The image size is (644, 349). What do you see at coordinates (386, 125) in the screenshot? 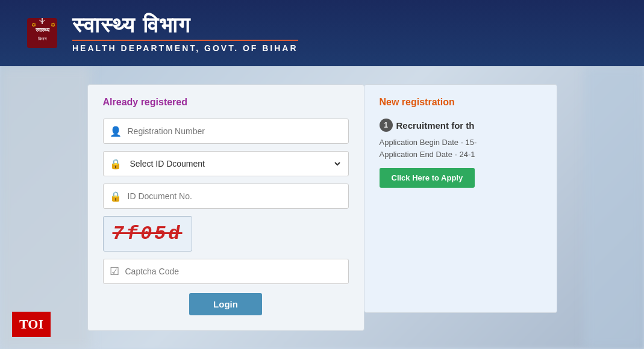
I see `step-badge: 1` at bounding box center [386, 125].